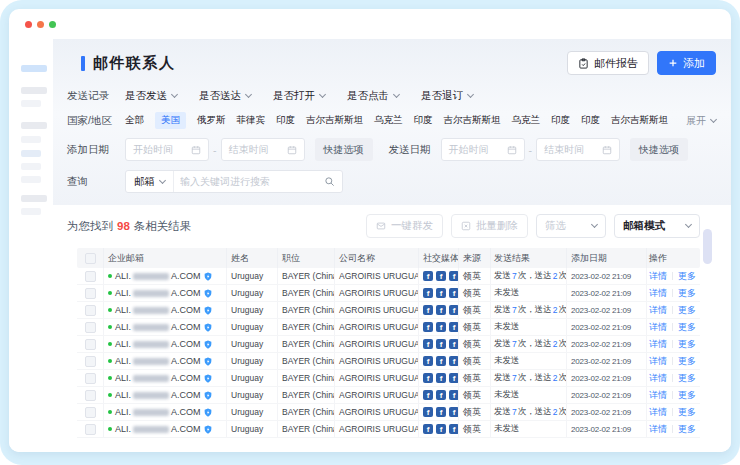 The width and height of the screenshot is (740, 465). I want to click on country-label: 国家/地区, so click(96, 121).